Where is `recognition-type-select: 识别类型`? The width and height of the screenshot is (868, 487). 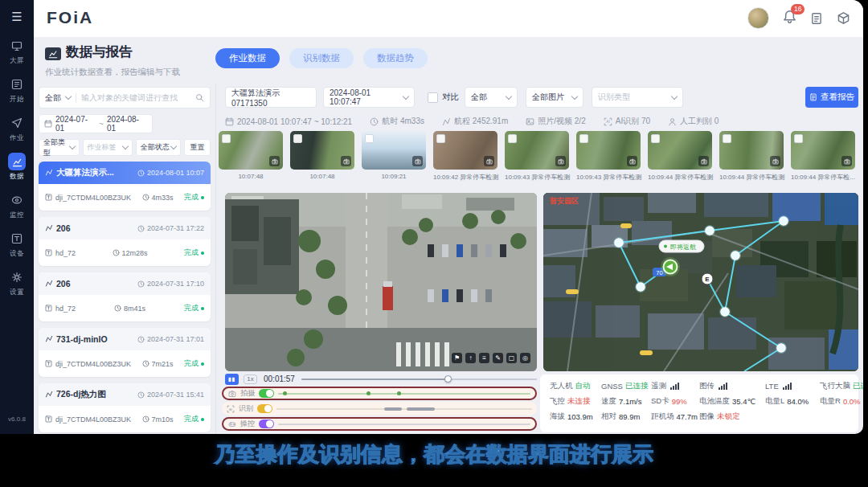 recognition-type-select: 识别类型 is located at coordinates (637, 97).